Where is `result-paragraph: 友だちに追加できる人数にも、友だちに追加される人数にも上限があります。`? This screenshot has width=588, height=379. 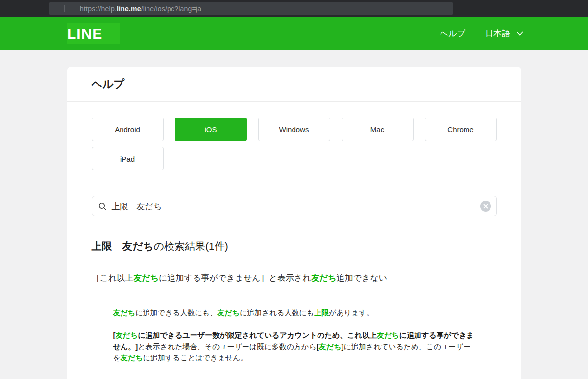 result-paragraph: 友だちに追加できる人数にも、友だちに追加される人数にも上限があります。 is located at coordinates (294, 312).